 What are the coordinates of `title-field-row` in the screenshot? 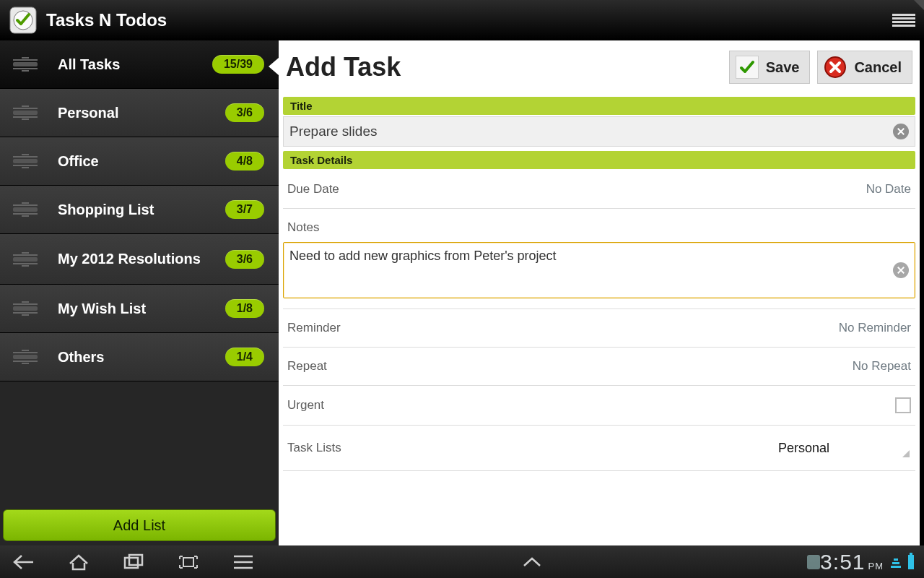 It's located at (599, 131).